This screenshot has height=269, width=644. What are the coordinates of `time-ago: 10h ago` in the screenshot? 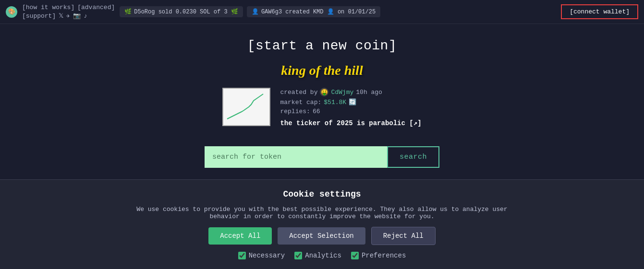 It's located at (369, 92).